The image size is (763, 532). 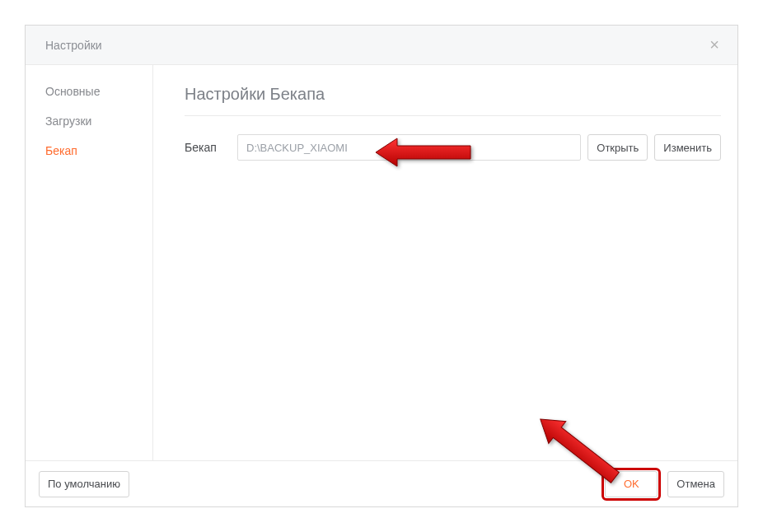 What do you see at coordinates (89, 263) in the screenshot?
I see `sidebar: Основные Загрузки Бекап` at bounding box center [89, 263].